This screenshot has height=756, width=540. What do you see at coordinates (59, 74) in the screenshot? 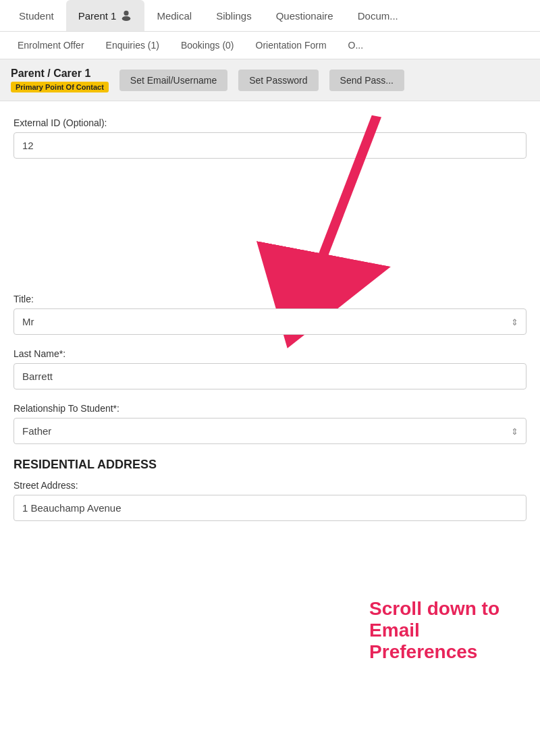
I see `card-title: Parent / Carer 1` at bounding box center [59, 74].